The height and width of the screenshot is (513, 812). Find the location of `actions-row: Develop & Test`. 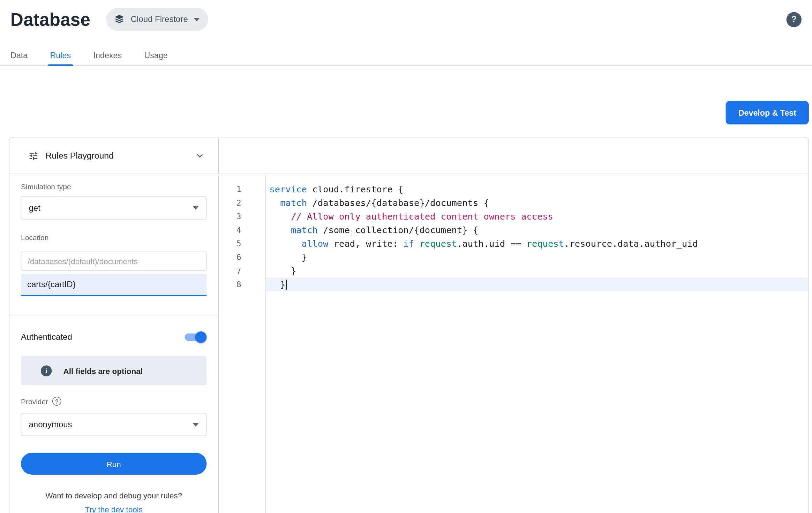

actions-row: Develop & Test is located at coordinates (406, 95).